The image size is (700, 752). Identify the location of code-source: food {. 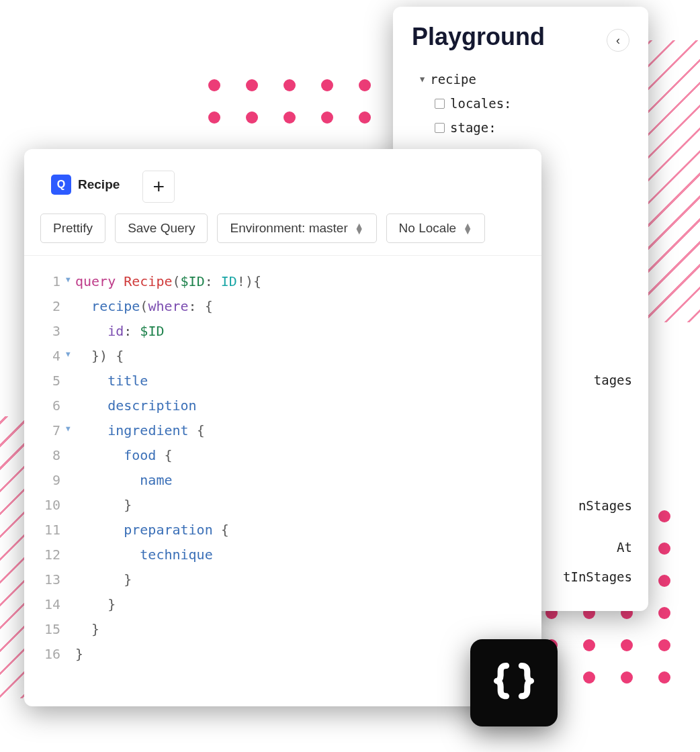
(124, 455).